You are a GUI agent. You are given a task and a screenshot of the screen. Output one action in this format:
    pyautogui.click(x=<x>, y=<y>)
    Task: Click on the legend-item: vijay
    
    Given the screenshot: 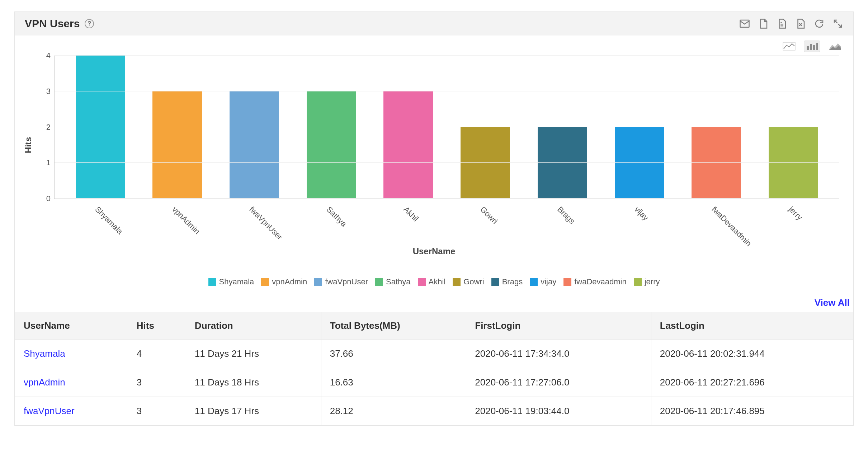 What is the action you would take?
    pyautogui.click(x=543, y=282)
    